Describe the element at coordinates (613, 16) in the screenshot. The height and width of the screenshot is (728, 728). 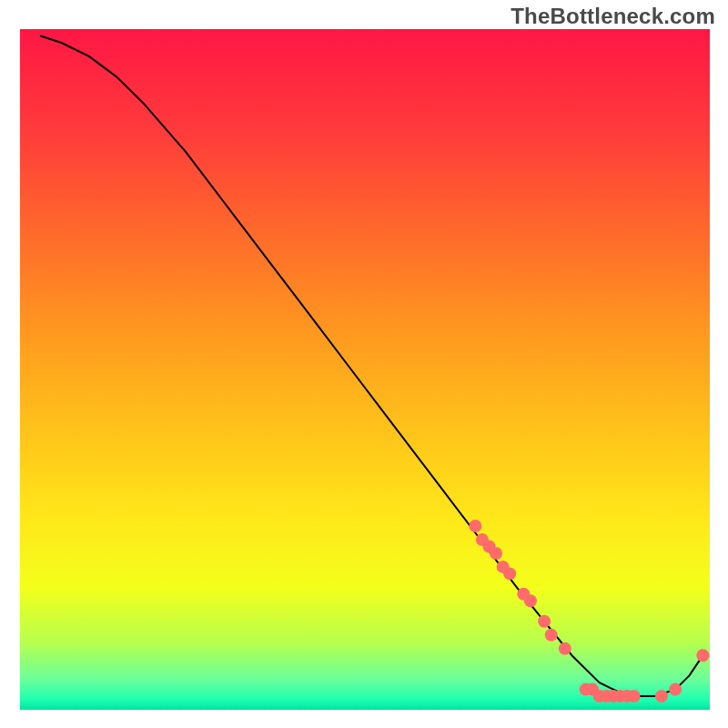
I see `watermark-text: TheBottleneck.com` at that location.